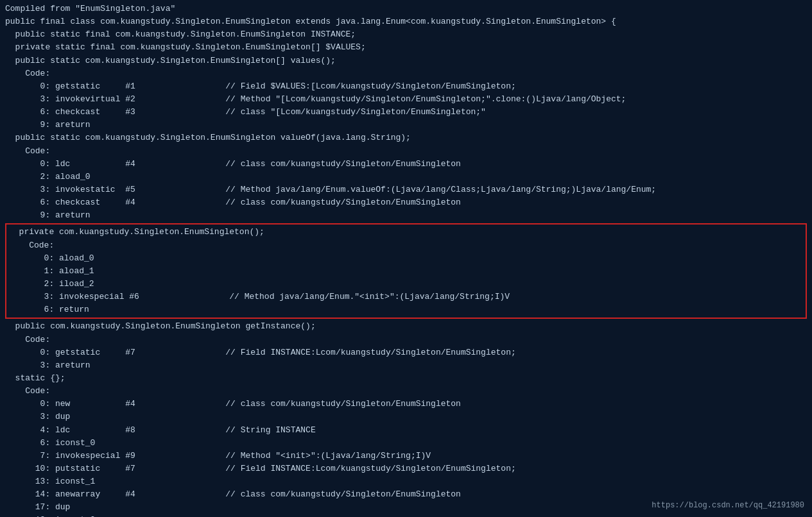  Describe the element at coordinates (406, 366) in the screenshot. I see `code-line: 3: areturn` at that location.